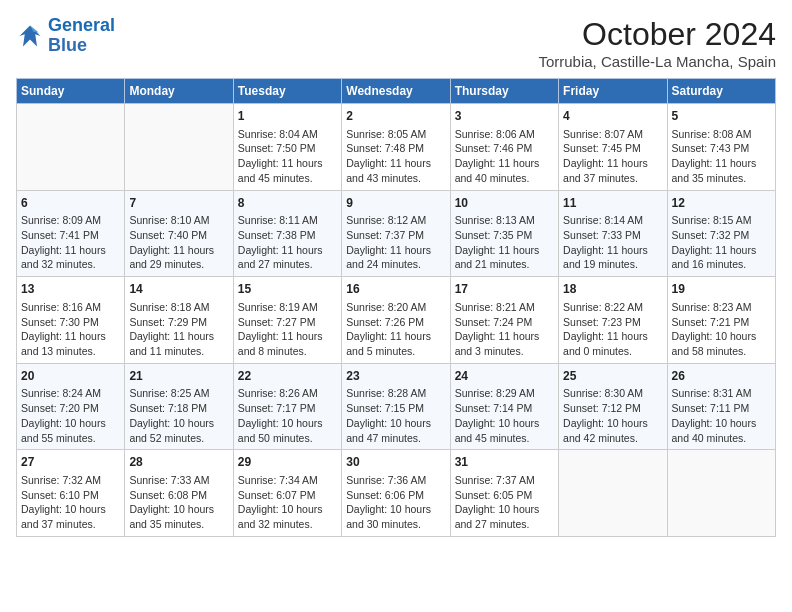  I want to click on calendar-cell: 28Sunrise: 7:33 AM Sunset: 6:08 PM Dayli…, so click(179, 494).